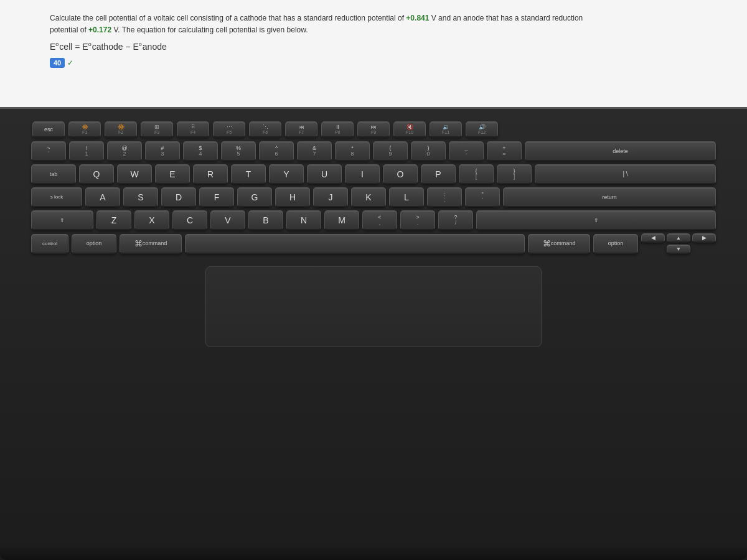  What do you see at coordinates (331, 197) in the screenshot?
I see `j-key: J` at bounding box center [331, 197].